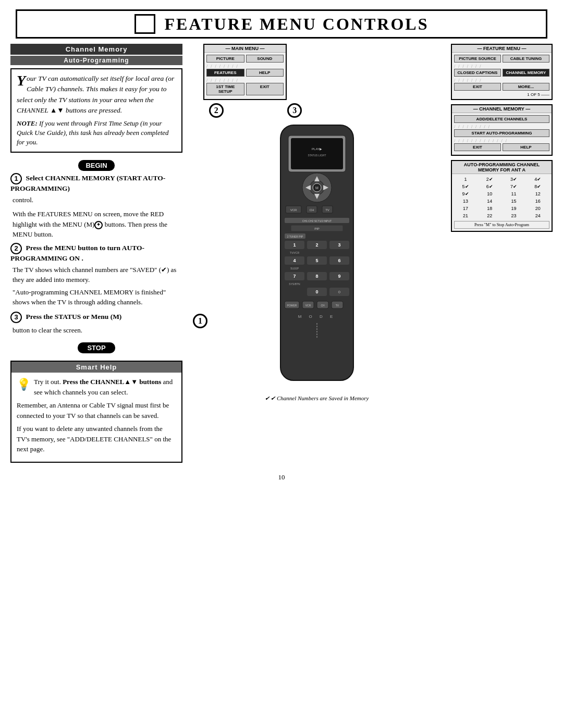 This screenshot has height=728, width=563. Describe the element at coordinates (478, 73) in the screenshot. I see `closed-captions-btn: CLOSED CAPTIONS` at that location.